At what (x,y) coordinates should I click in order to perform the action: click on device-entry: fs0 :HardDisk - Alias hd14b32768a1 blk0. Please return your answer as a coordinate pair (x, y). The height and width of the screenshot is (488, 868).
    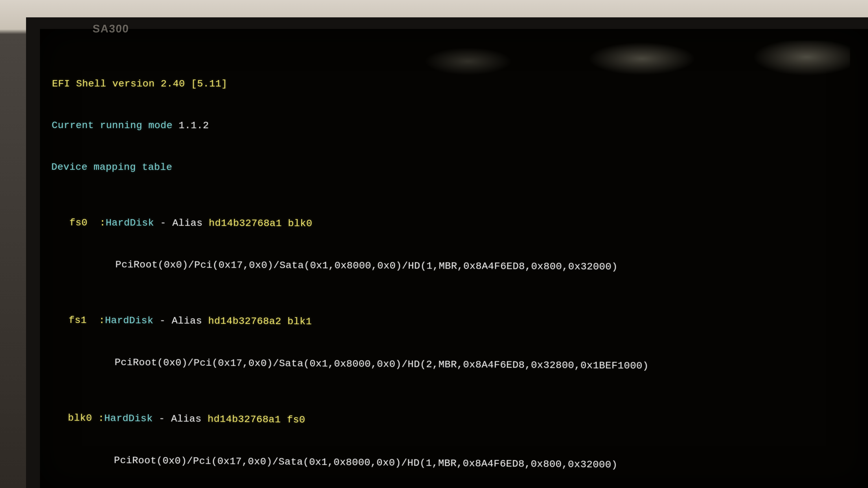
    Looking at the image, I should click on (460, 224).